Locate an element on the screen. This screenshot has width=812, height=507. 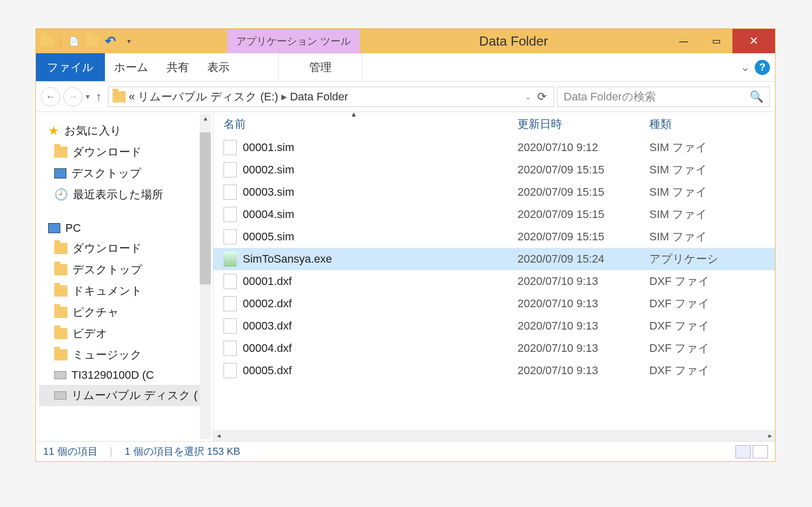
column-date: 更新日時 is located at coordinates (583, 124).